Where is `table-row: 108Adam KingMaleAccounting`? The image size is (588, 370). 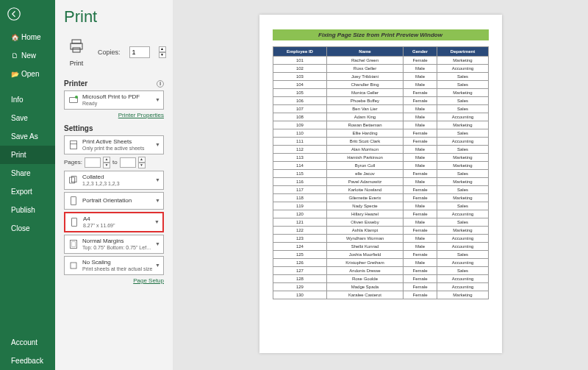
table-row: 108Adam KingMaleAccounting is located at coordinates (381, 118).